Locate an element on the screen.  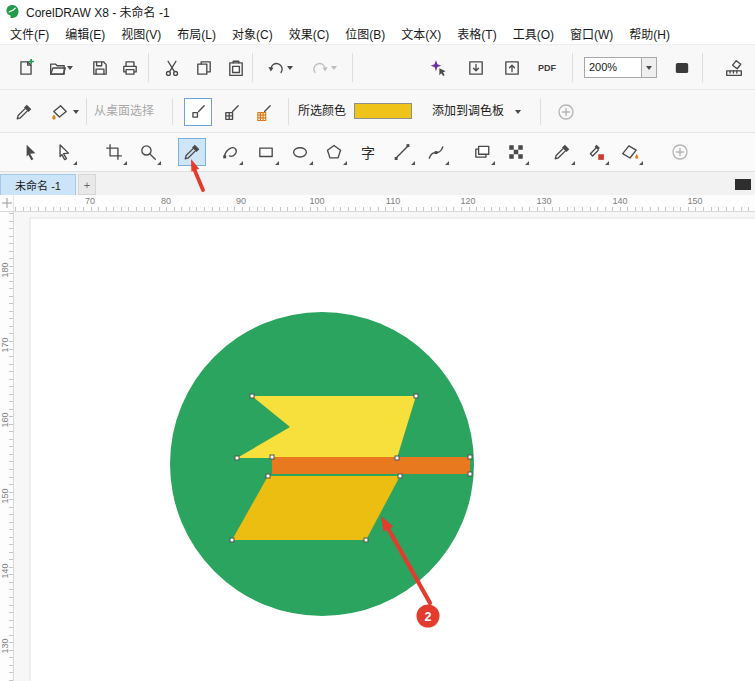
attributes-eyedropper-tool is located at coordinates (562, 152).